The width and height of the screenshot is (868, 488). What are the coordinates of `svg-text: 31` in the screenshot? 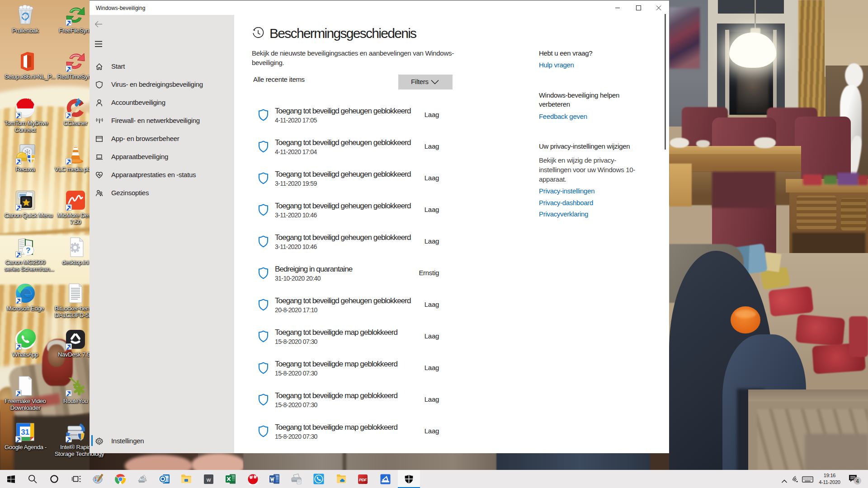 It's located at (25, 432).